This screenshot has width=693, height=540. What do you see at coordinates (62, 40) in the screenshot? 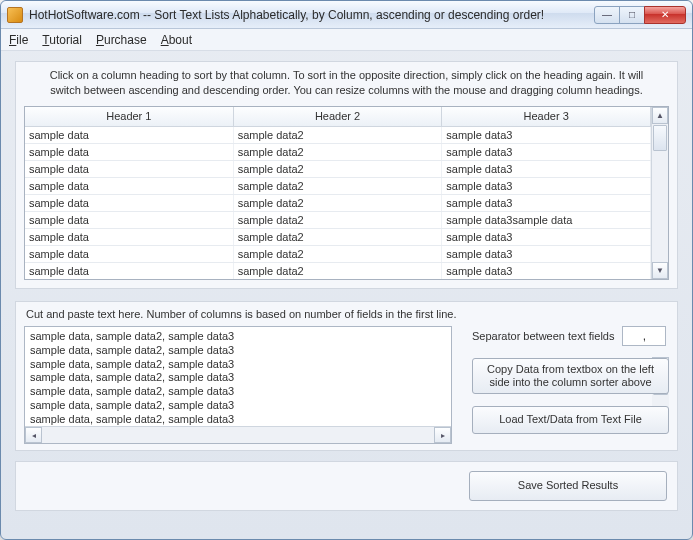
I see `menu-tutorial: Tutorial` at bounding box center [62, 40].